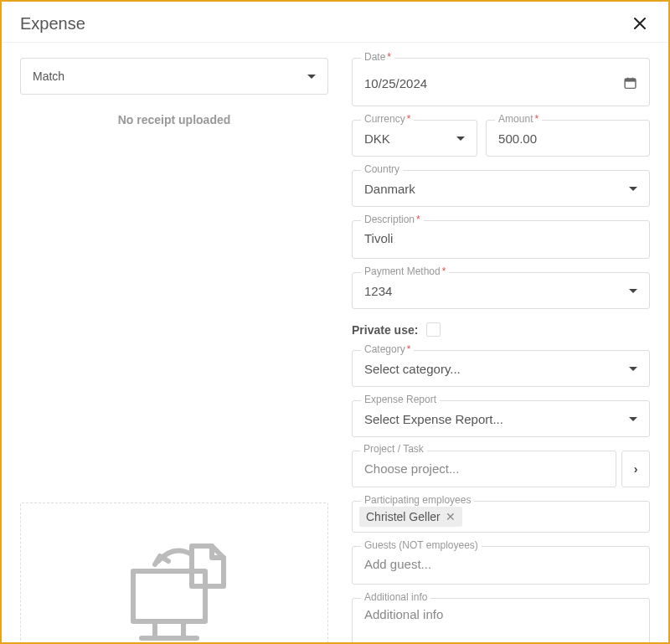 The width and height of the screenshot is (670, 644). I want to click on participants-field: Participating employees Christel Geller …, so click(501, 517).